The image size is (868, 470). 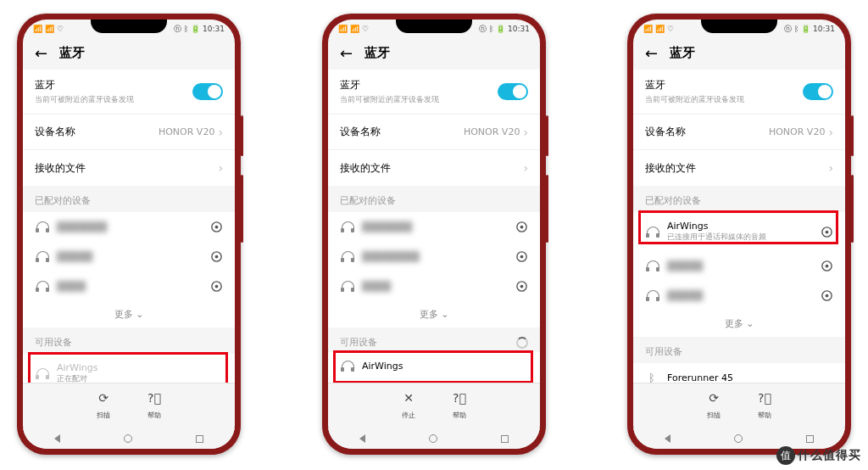 I want to click on available-device-airwings: AirWings, so click(x=434, y=366).